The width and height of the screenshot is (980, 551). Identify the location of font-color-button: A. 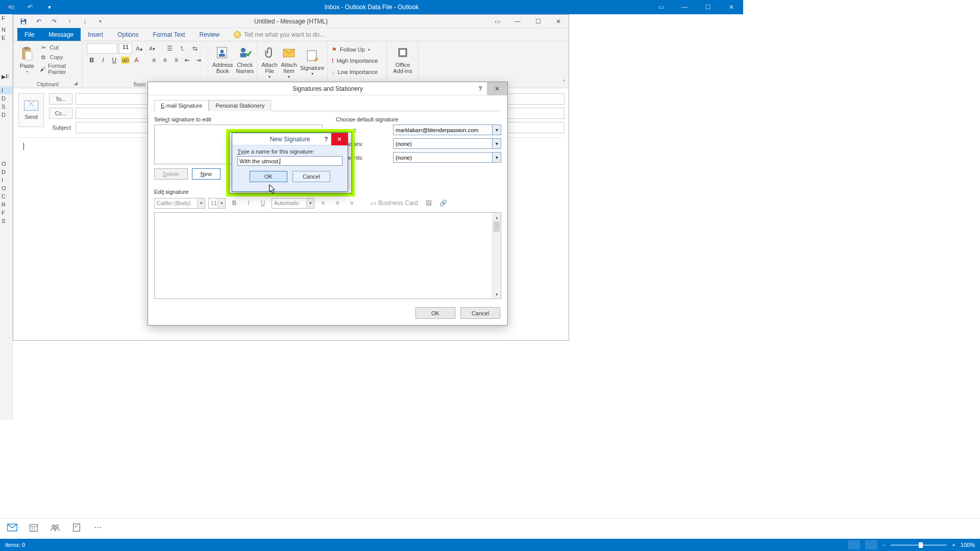
(137, 60).